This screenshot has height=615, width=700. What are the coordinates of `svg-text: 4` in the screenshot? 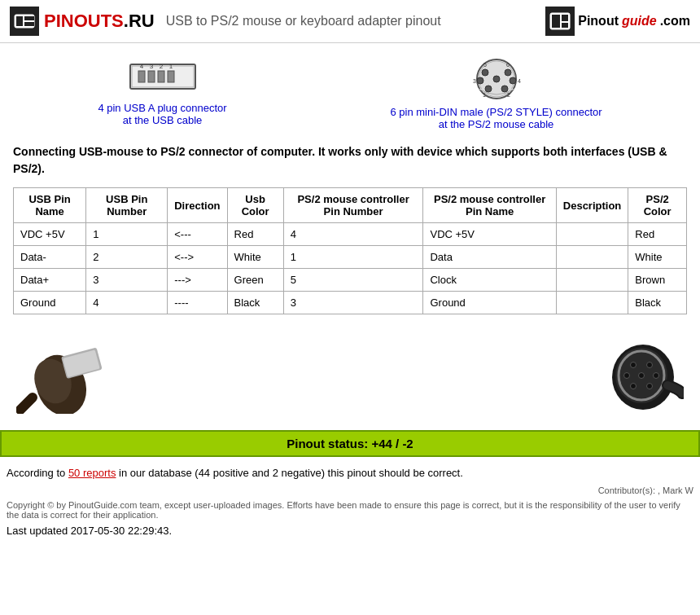 It's located at (142, 67).